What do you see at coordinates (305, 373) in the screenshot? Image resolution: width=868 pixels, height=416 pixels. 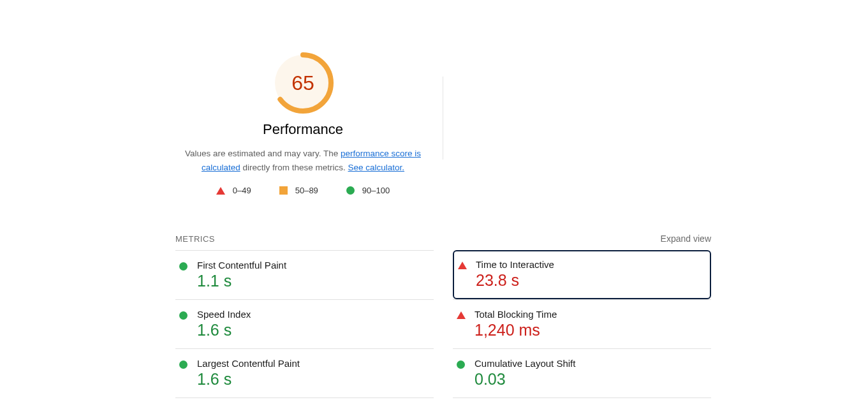 I see `metric-lcp: Largest Contentful Paint 1.6 s` at bounding box center [305, 373].